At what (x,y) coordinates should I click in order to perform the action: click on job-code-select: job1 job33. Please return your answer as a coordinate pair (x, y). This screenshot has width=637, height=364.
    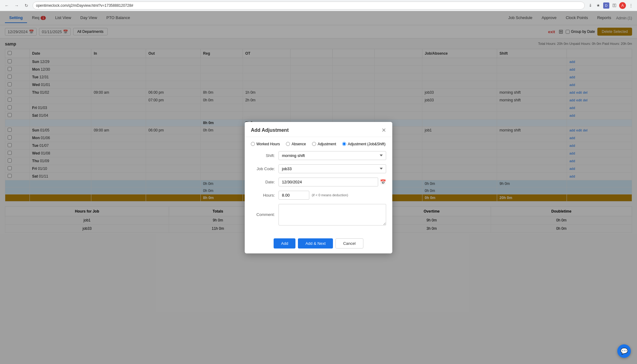
    Looking at the image, I should click on (332, 169).